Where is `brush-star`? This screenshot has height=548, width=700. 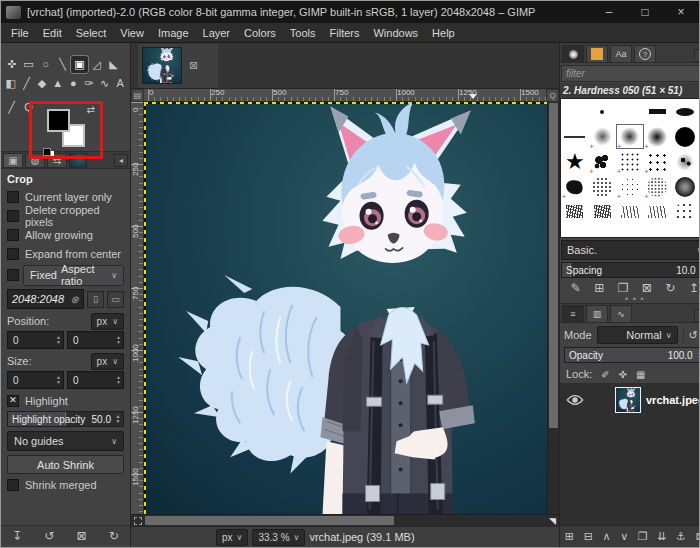 brush-star is located at coordinates (575, 162).